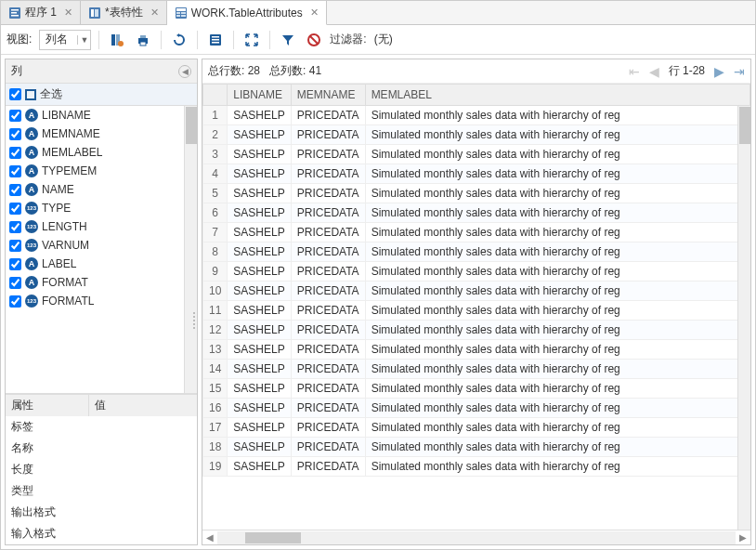 The height and width of the screenshot is (550, 756). What do you see at coordinates (190, 249) in the screenshot?
I see `vertical-scrollbar` at bounding box center [190, 249].